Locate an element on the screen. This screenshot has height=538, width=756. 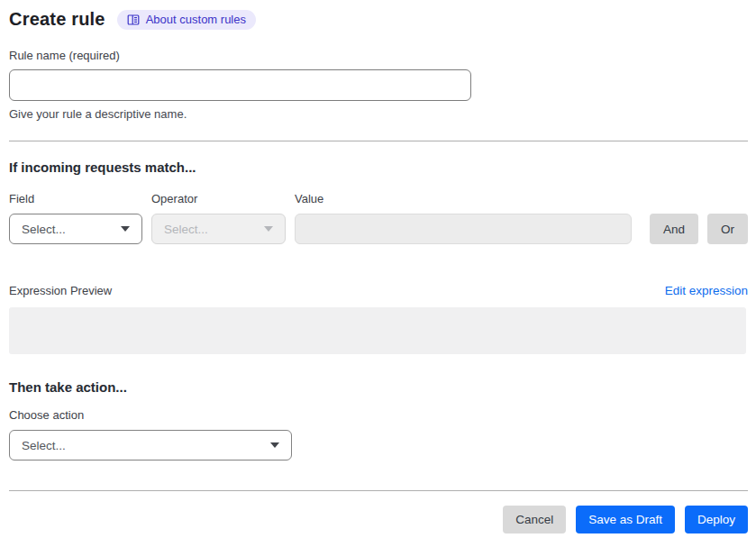
deploy-button: Deploy is located at coordinates (716, 519).